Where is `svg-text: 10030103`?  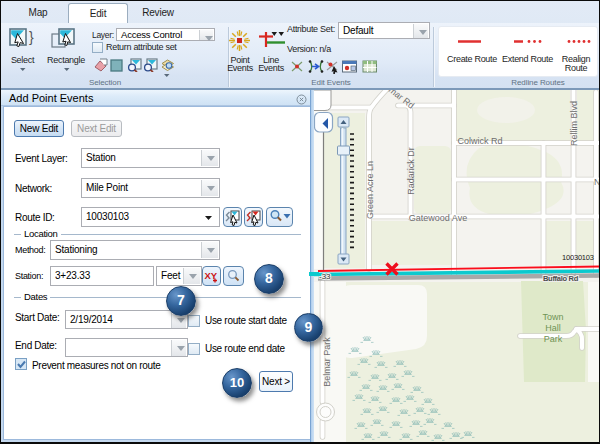 svg-text: 10030103 is located at coordinates (578, 258).